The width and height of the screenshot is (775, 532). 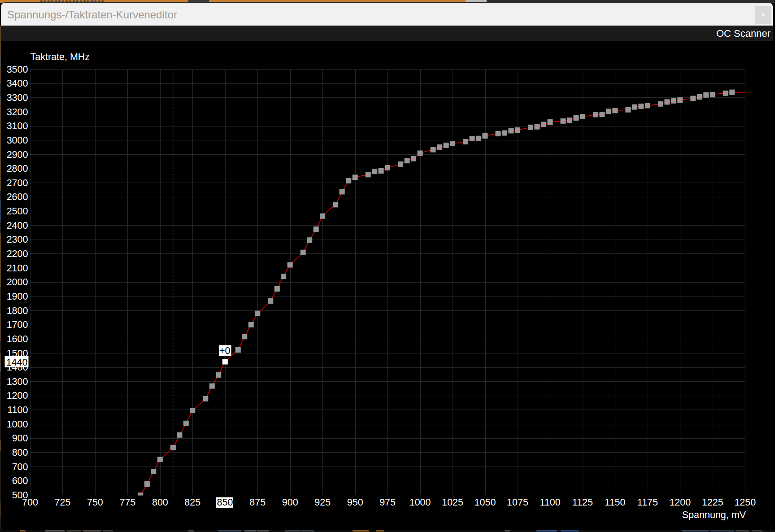 What do you see at coordinates (17, 98) in the screenshot?
I see `svg-text: 3300` at bounding box center [17, 98].